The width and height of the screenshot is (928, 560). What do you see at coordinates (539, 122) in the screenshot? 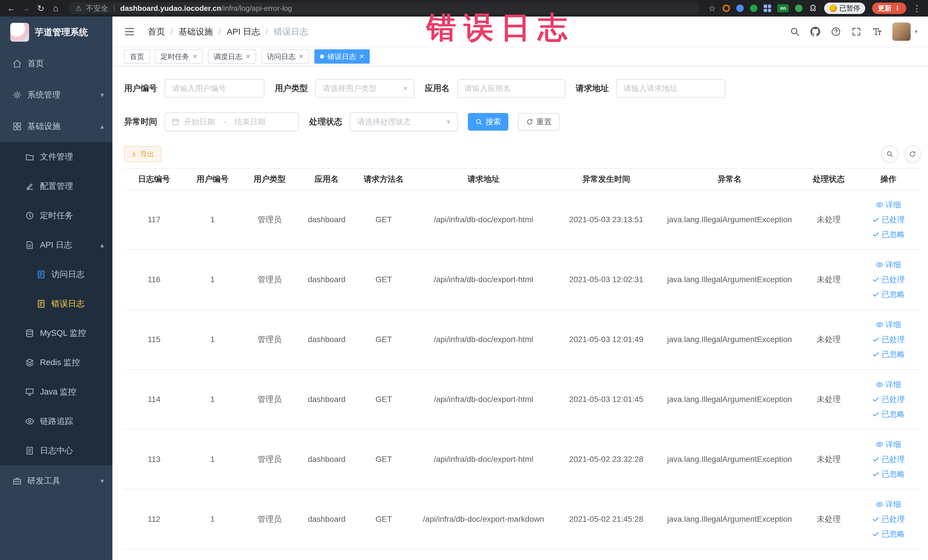
I see `reset-button: 重置` at bounding box center [539, 122].